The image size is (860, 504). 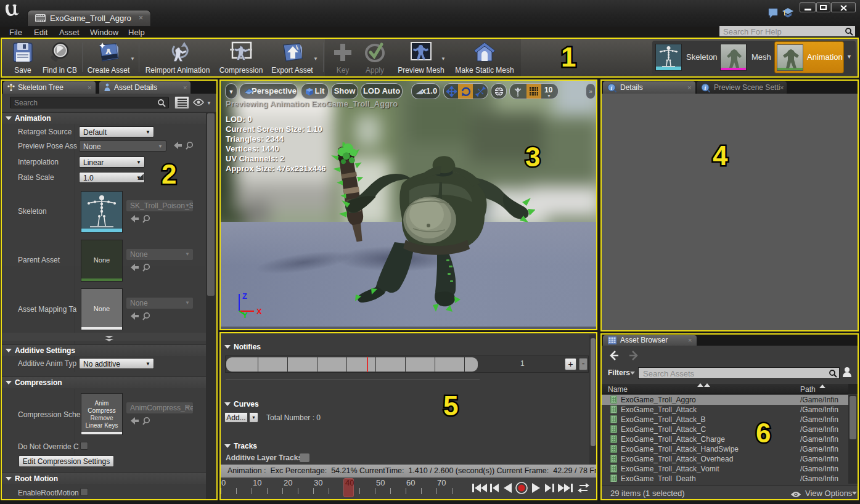 What do you see at coordinates (245, 296) in the screenshot?
I see `svg-text: Z` at bounding box center [245, 296].